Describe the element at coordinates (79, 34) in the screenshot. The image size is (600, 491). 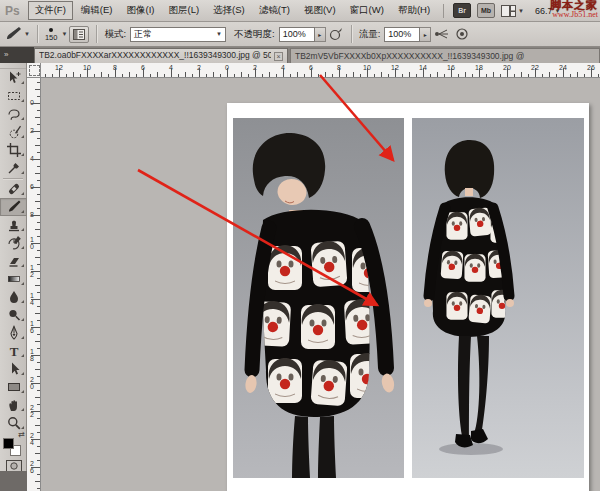
I see `panel-icon` at that location.